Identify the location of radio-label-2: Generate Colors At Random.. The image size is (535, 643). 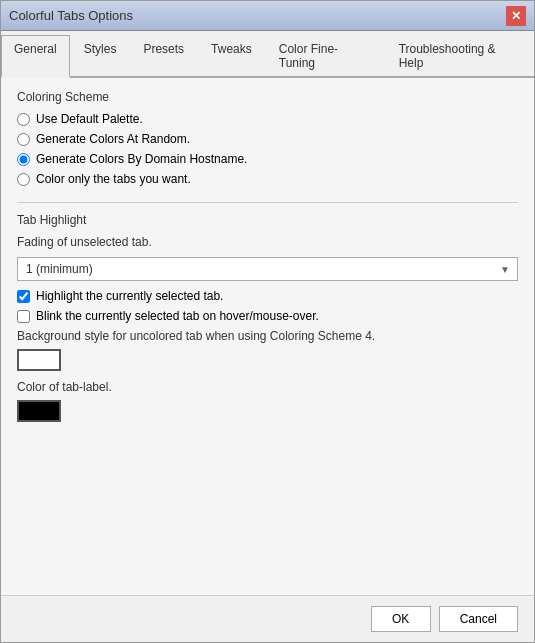
(113, 139).